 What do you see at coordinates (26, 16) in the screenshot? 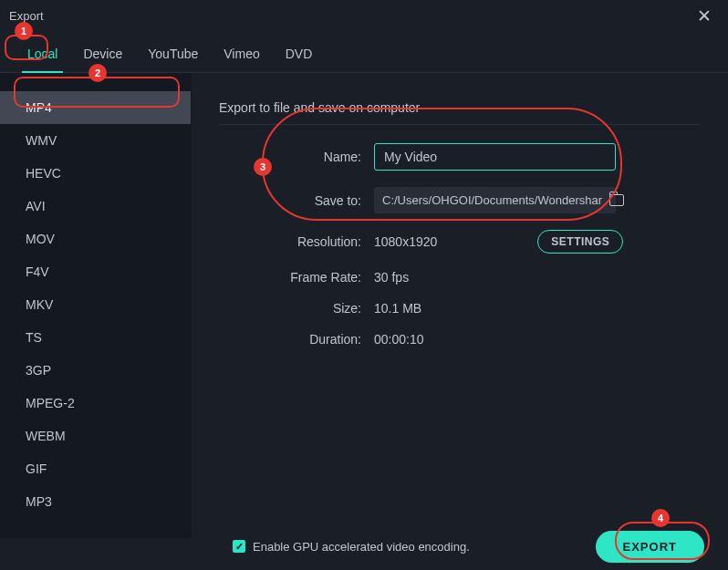
I see `window-title: Export` at bounding box center [26, 16].